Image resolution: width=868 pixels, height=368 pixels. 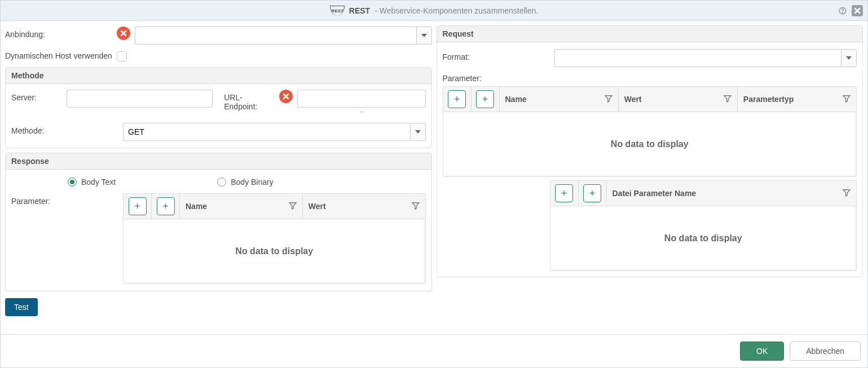 What do you see at coordinates (65, 129) in the screenshot?
I see `methode-label: Methode:` at bounding box center [65, 129].